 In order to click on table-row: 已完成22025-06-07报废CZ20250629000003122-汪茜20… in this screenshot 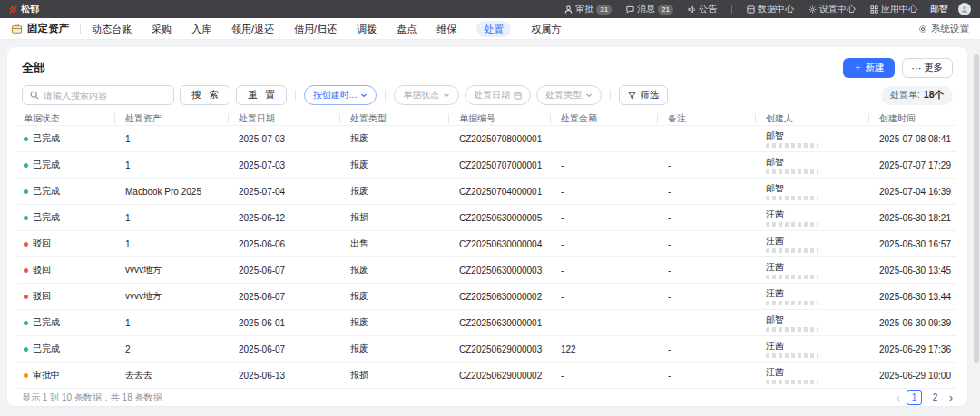, I will do `click(487, 348)`.